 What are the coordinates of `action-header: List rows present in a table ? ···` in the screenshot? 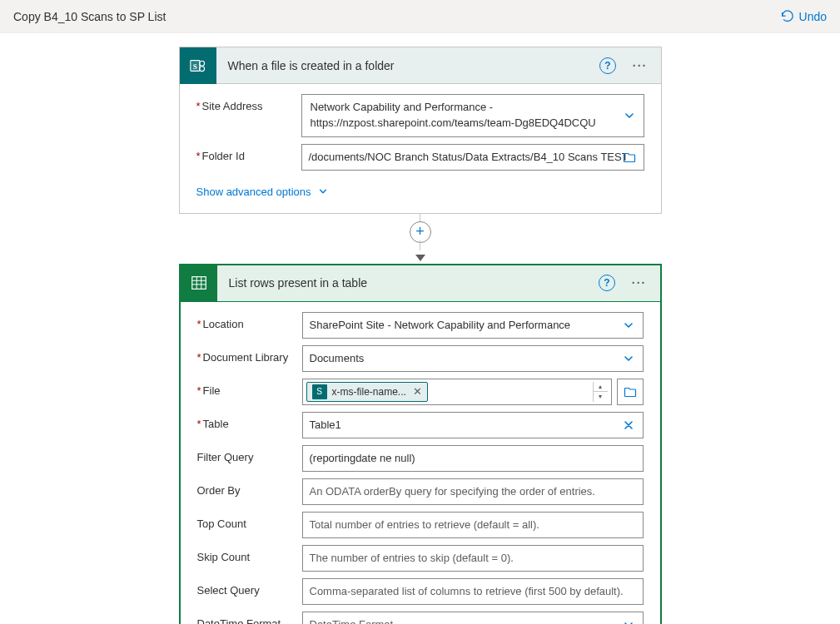 It's located at (420, 284).